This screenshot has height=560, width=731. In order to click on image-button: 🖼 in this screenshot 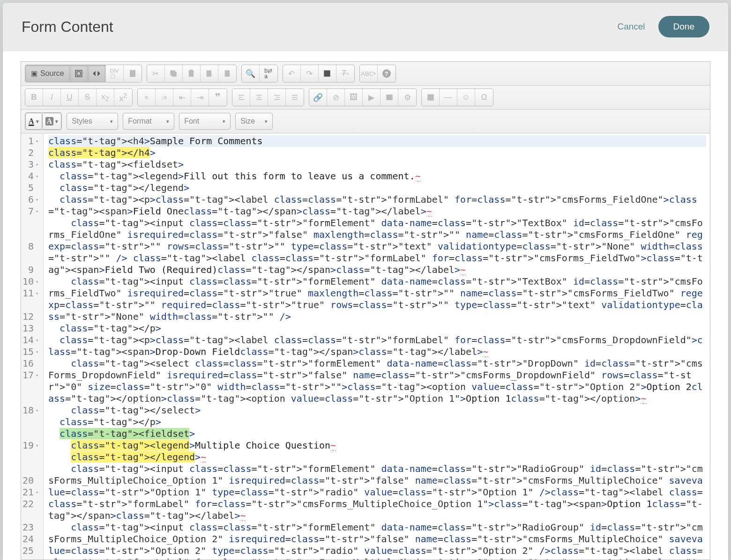, I will do `click(354, 97)`.